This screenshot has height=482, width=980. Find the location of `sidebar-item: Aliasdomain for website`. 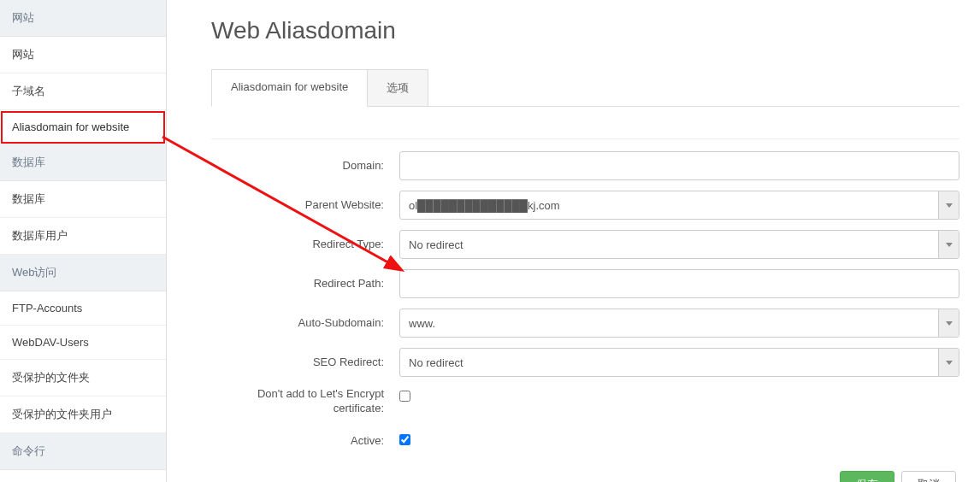

sidebar-item: Aliasdomain for website is located at coordinates (83, 127).